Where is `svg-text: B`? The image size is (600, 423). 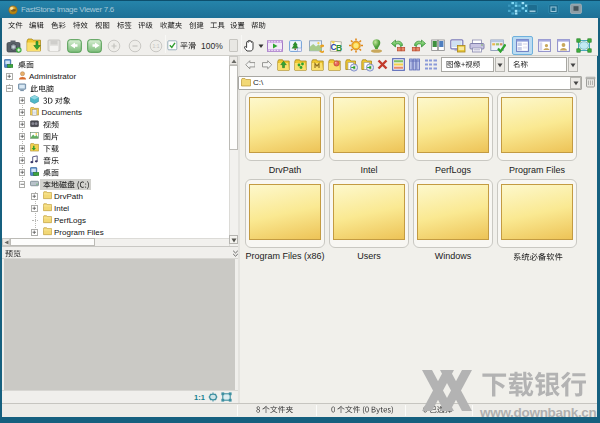
svg-text: B is located at coordinates (339, 48).